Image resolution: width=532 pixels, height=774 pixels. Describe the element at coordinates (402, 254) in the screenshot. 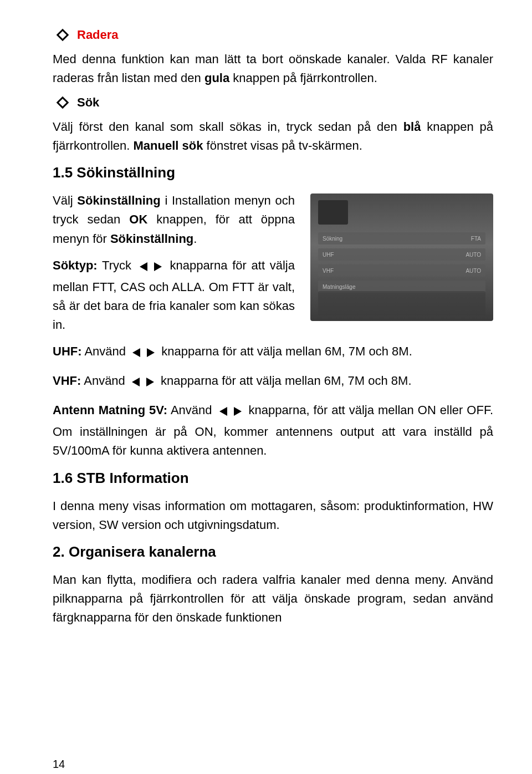

I see `screenshot-row: UHFAUTO` at that location.